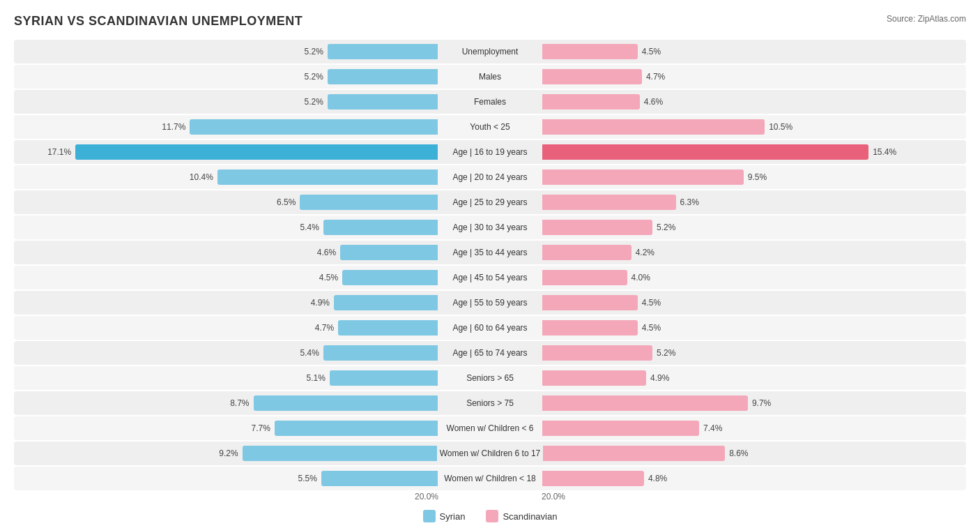 The width and height of the screenshot is (980, 528). Describe the element at coordinates (490, 378) in the screenshot. I see `bar-row: 5.1% Seniors > 65 4.9%` at that location.